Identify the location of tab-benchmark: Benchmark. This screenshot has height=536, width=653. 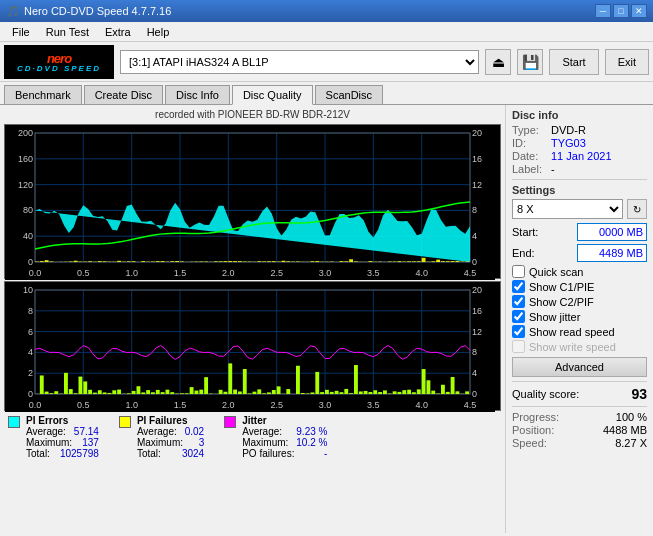
(43, 94).